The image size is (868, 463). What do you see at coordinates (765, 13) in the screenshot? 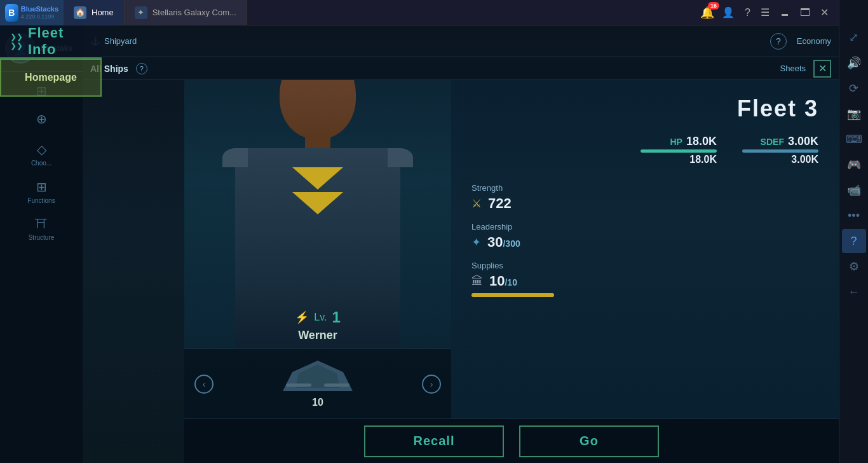
I see `menu-icon: ☰` at bounding box center [765, 13].